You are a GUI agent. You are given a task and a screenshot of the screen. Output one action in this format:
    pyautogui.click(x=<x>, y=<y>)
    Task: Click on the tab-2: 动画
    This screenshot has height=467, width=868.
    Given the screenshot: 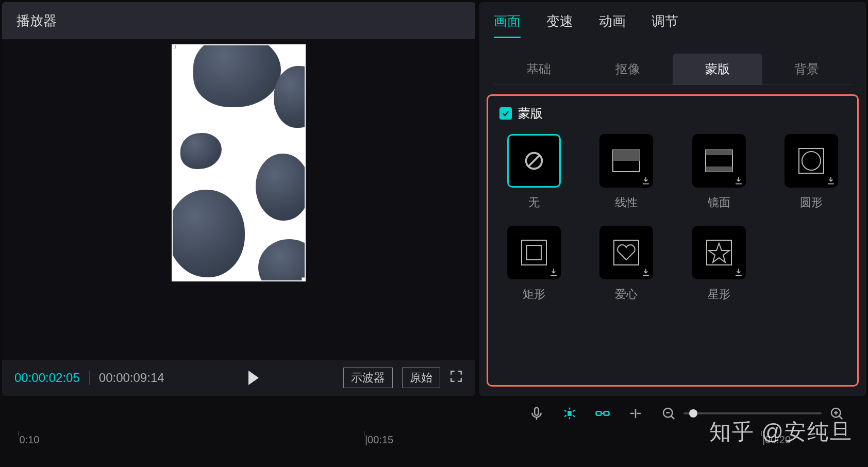 What is the action you would take?
    pyautogui.click(x=612, y=25)
    